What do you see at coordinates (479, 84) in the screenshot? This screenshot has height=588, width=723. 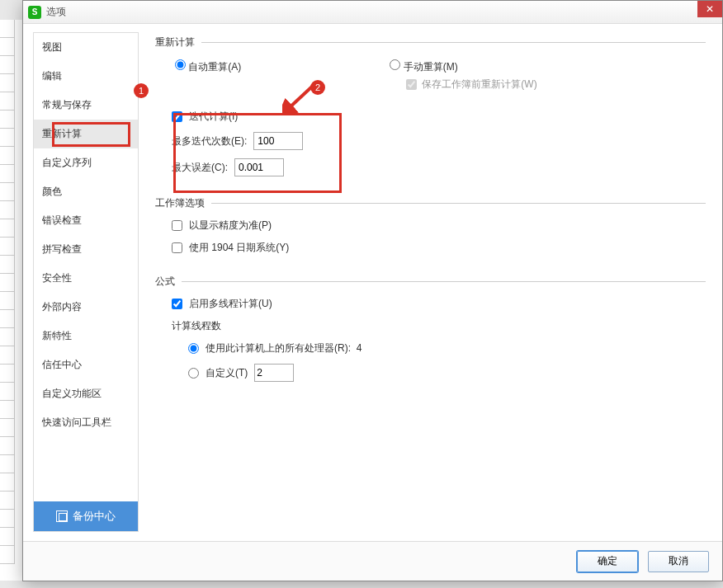 I see `save-before-recalc-label: 保存工作簿前重新计算(W)` at bounding box center [479, 84].